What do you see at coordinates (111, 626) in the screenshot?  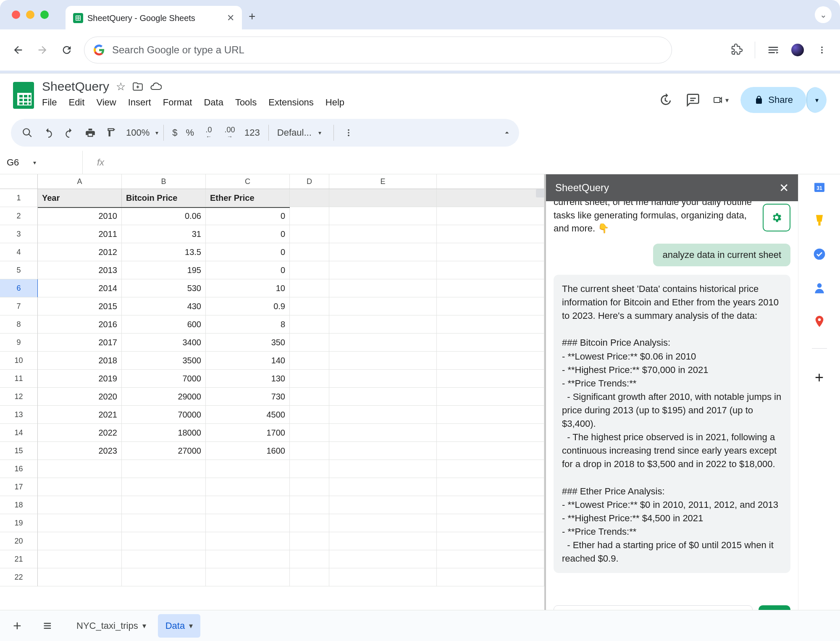 I see `sheet-tab: NYC_taxi_trips▾` at bounding box center [111, 626].